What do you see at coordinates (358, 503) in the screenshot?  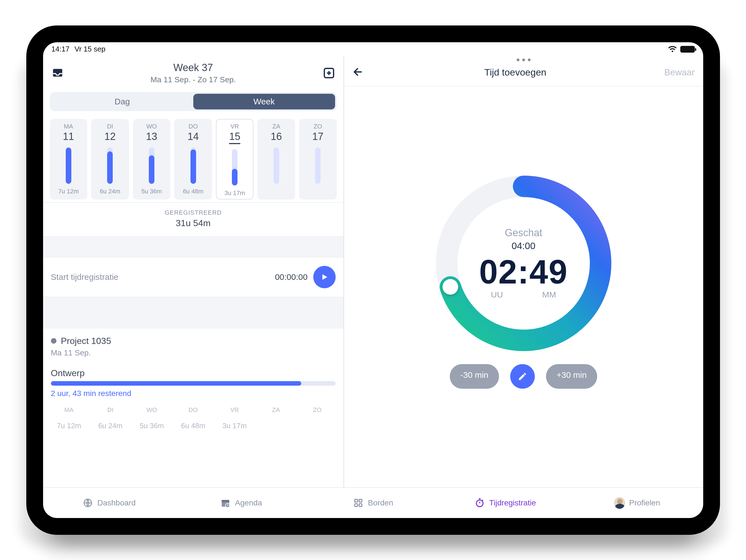 I see `grid-icon` at bounding box center [358, 503].